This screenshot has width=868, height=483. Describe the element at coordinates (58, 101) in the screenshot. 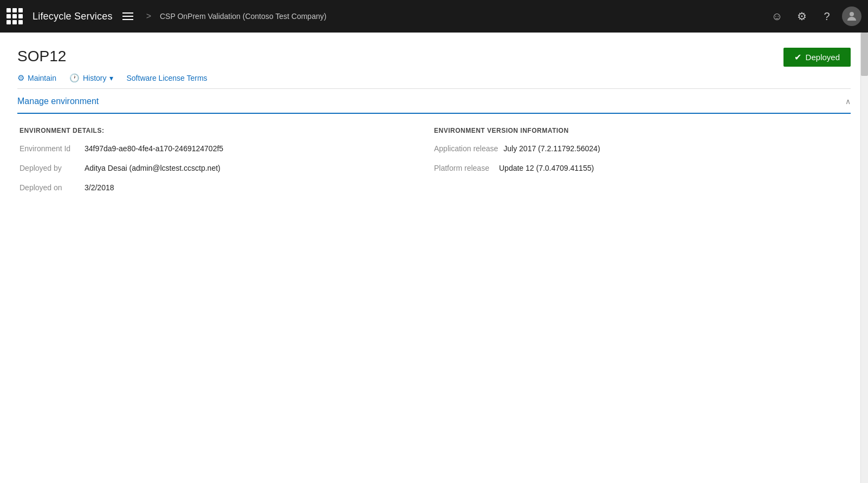

I see `section-title: Manage environment` at that location.